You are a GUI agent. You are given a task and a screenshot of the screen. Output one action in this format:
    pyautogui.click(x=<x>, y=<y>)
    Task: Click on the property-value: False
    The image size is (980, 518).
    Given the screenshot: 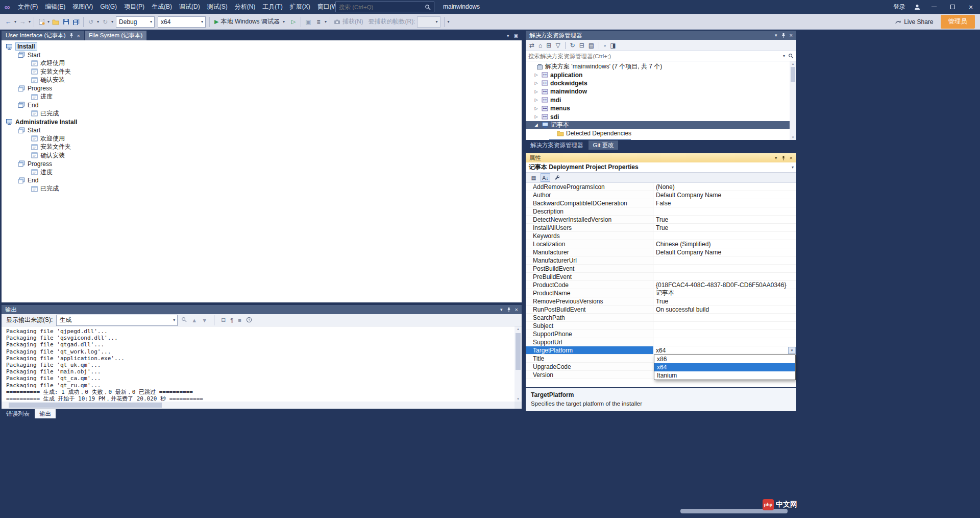 What is the action you would take?
    pyautogui.click(x=725, y=203)
    